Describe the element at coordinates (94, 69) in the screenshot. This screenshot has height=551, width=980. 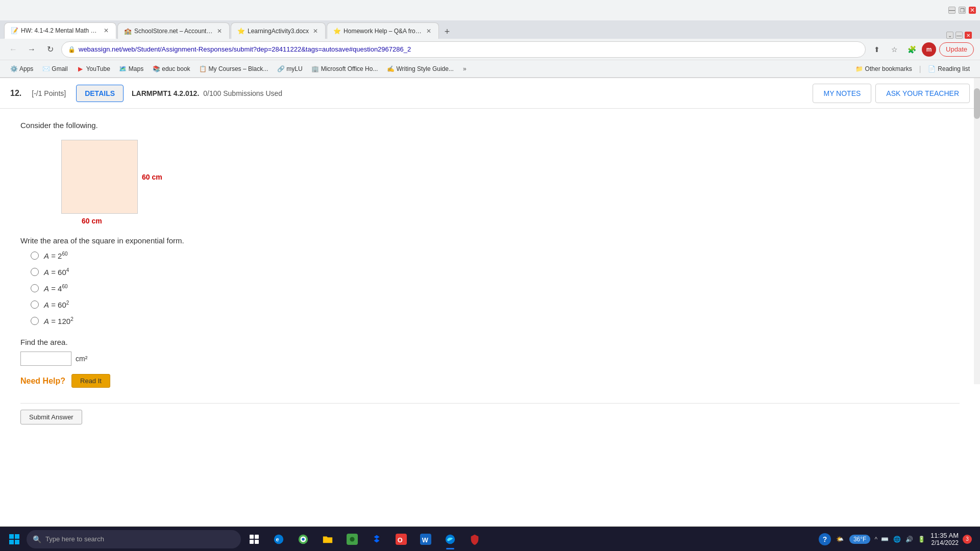
I see `bookmark-youtube: ▶ YouTube` at that location.